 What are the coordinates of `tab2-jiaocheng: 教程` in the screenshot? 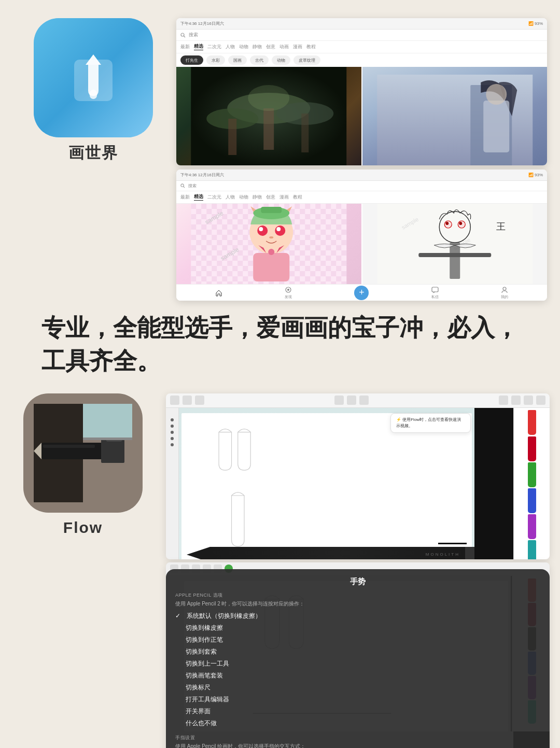 It's located at (298, 197).